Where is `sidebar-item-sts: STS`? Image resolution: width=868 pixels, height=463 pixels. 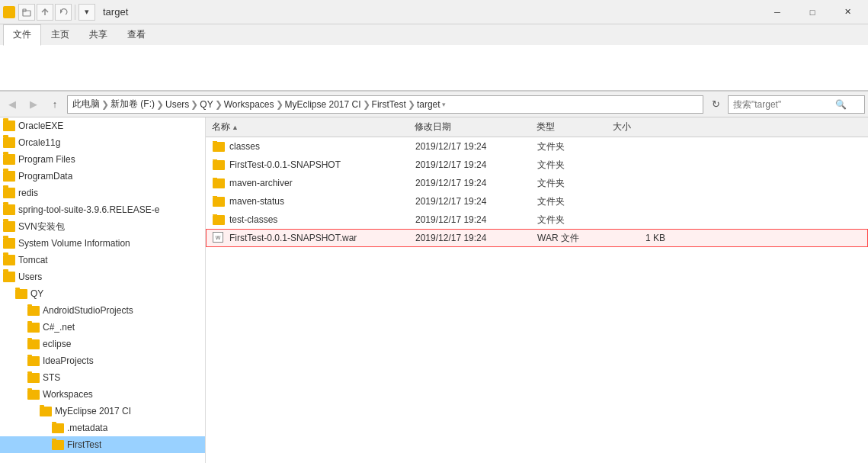
sidebar-item-sts: STS is located at coordinates (102, 378).